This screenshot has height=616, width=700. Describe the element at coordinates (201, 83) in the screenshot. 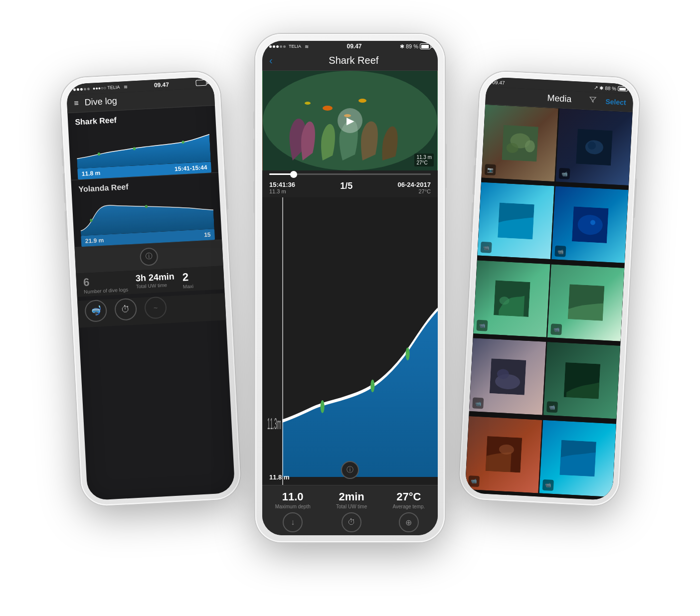

I see `battery-icon-left` at that location.